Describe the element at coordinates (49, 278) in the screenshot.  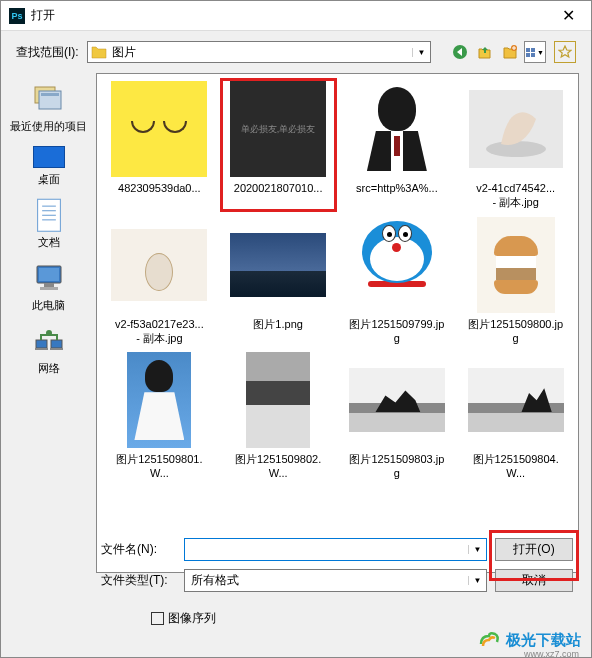
I see `computer-icon` at that location.